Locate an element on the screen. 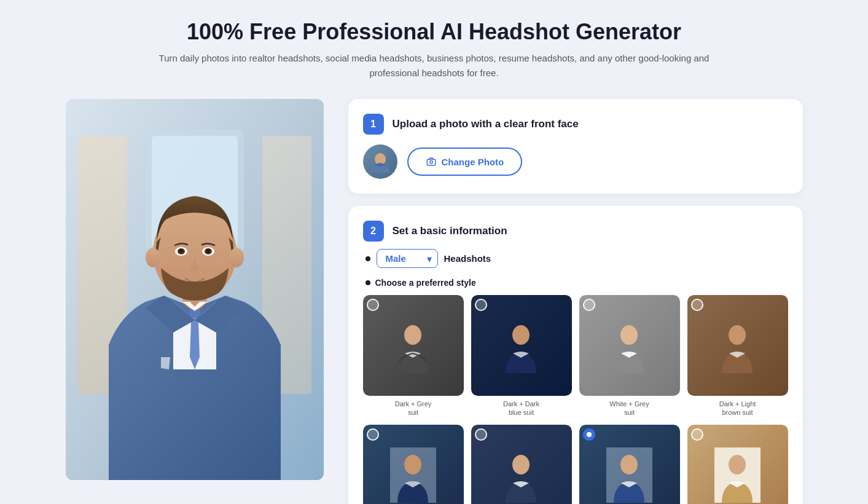  page-subtitle: Turn daily photos into realtor headshots… is located at coordinates (434, 66).